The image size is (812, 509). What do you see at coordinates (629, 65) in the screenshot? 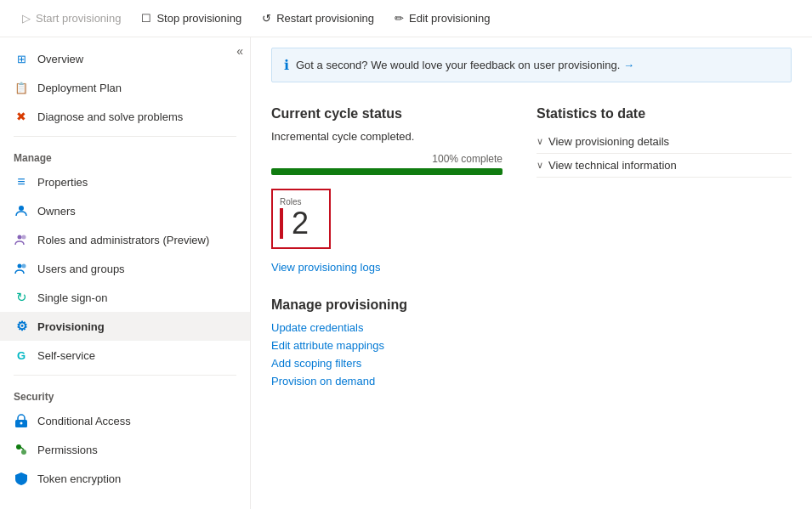
I see `banner-link: →` at bounding box center [629, 65].